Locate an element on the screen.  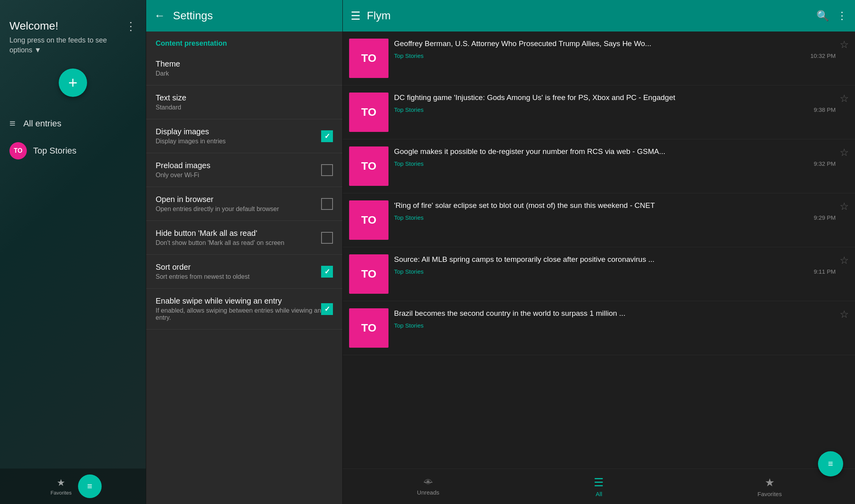
add-feed-button: + is located at coordinates (73, 83).